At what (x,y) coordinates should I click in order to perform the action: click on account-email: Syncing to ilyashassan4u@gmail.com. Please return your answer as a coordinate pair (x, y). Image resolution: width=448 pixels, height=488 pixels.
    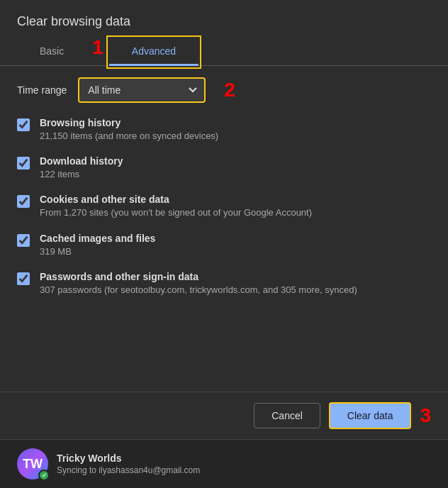
    Looking at the image, I should click on (128, 470).